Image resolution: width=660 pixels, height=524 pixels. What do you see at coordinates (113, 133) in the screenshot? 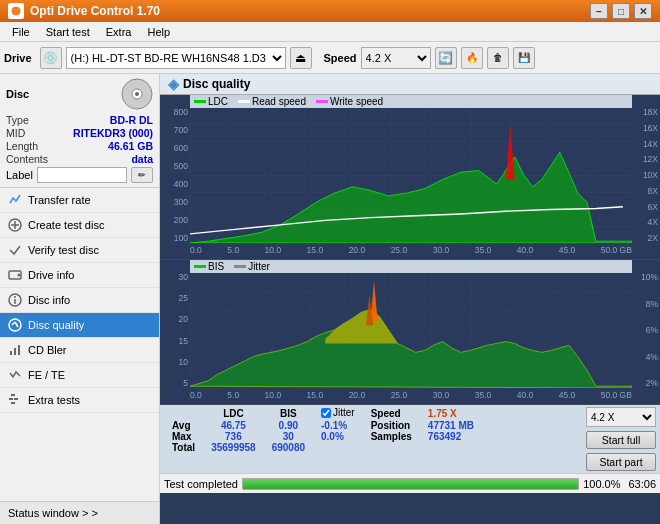
I see `mid-value: RITEKDR3 (000)` at bounding box center [113, 133].